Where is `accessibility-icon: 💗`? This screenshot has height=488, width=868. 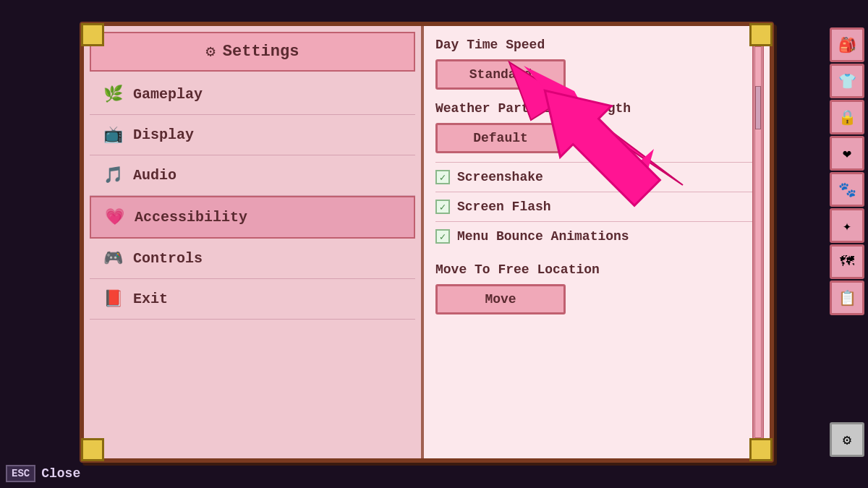 accessibility-icon: 💗 is located at coordinates (114, 217).